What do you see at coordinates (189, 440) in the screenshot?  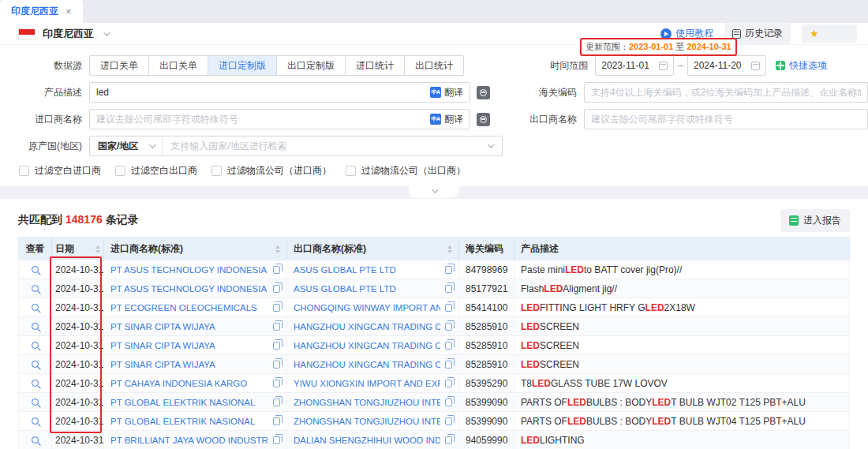 I see `importer-link: PT BRILLIANT JAYA WOOD INDUSTRY` at bounding box center [189, 440].